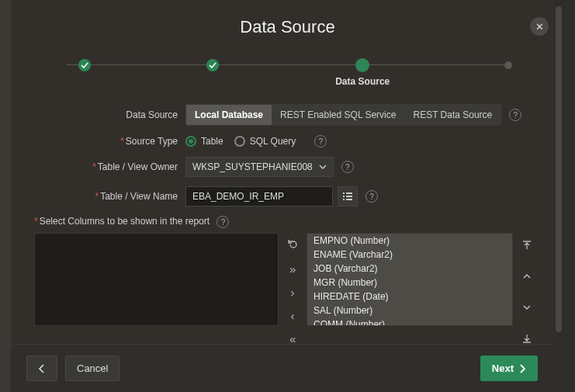  Describe the element at coordinates (410, 283) in the screenshot. I see `list-item: MGR (Number)` at that location.